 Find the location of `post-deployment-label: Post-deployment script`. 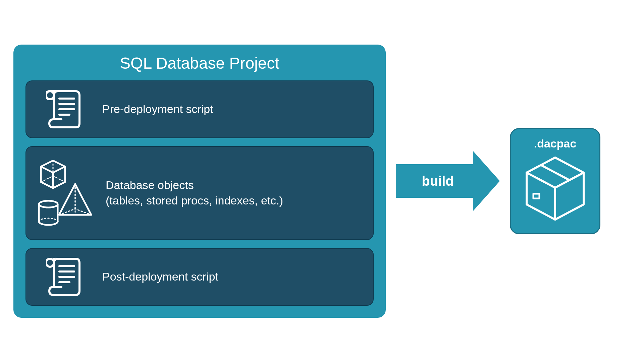

post-deployment-label: Post-deployment script is located at coordinates (160, 277).